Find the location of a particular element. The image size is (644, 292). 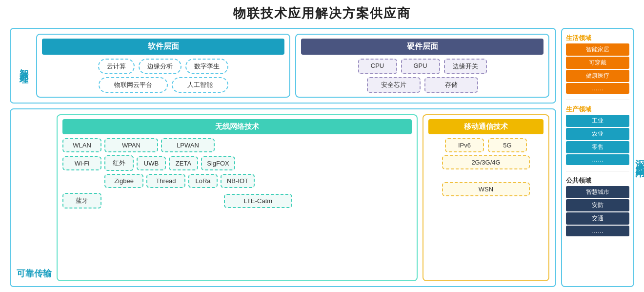

w-lora: LoRa is located at coordinates (203, 181).